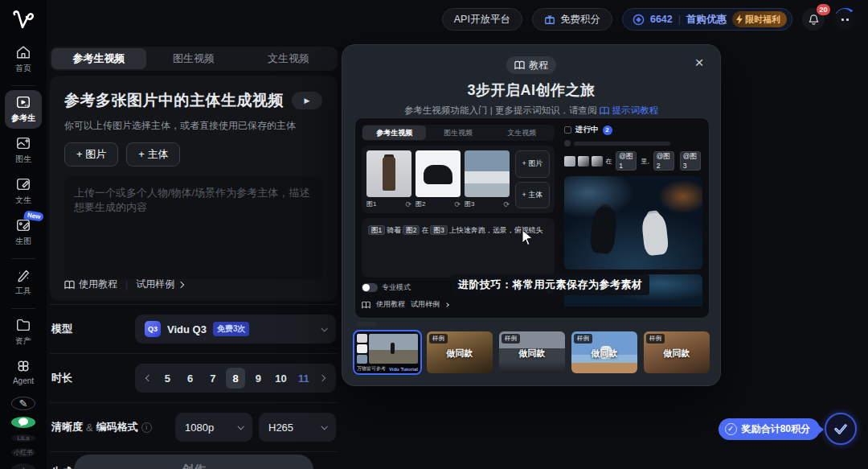 The width and height of the screenshot is (868, 469). I want to click on sidebar-item-agent: Agent, so click(23, 372).